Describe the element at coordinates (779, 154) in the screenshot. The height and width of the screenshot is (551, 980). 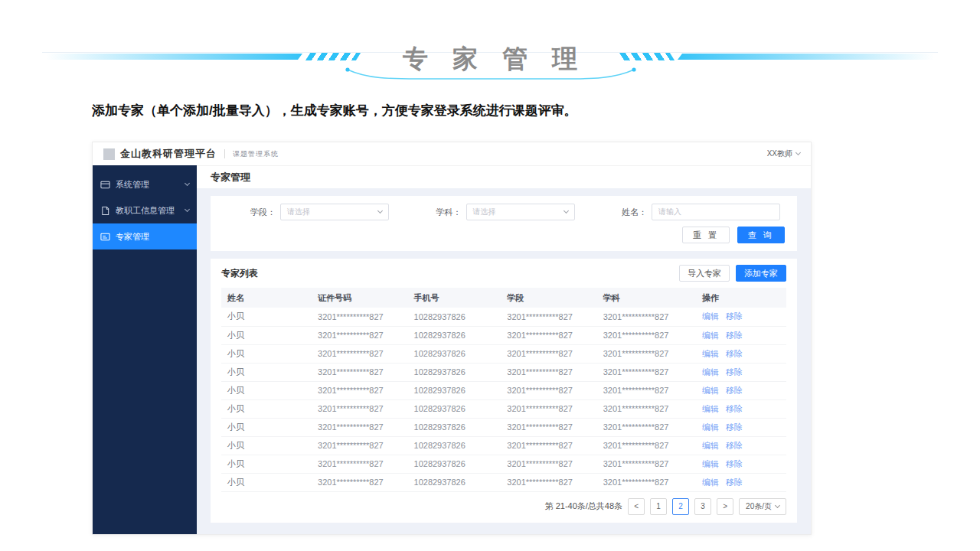
I see `user-name: XX教师` at that location.